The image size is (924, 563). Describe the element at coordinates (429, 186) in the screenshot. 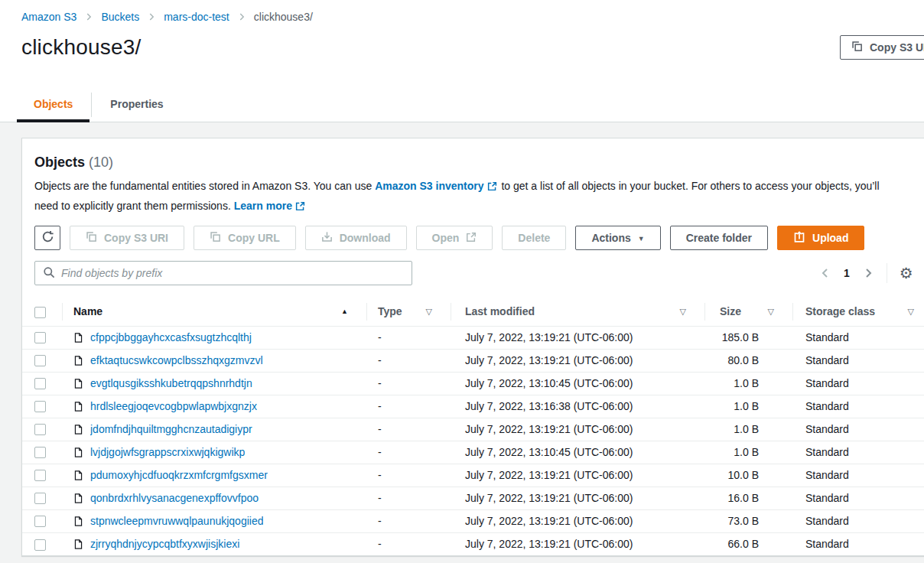

I see `amazon-s3-inventory-link: Amazon S3 inventory` at that location.